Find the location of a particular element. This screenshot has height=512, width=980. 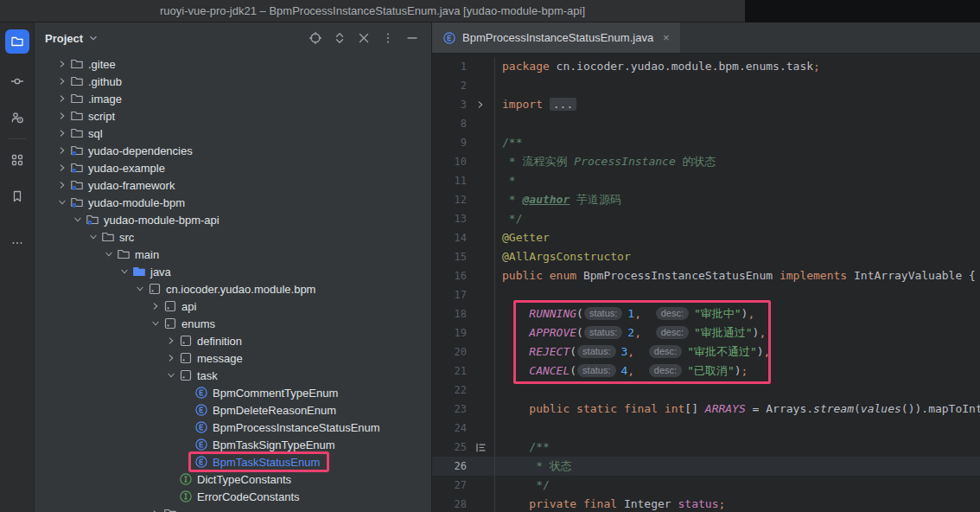

doc-render-icon is located at coordinates (480, 447).